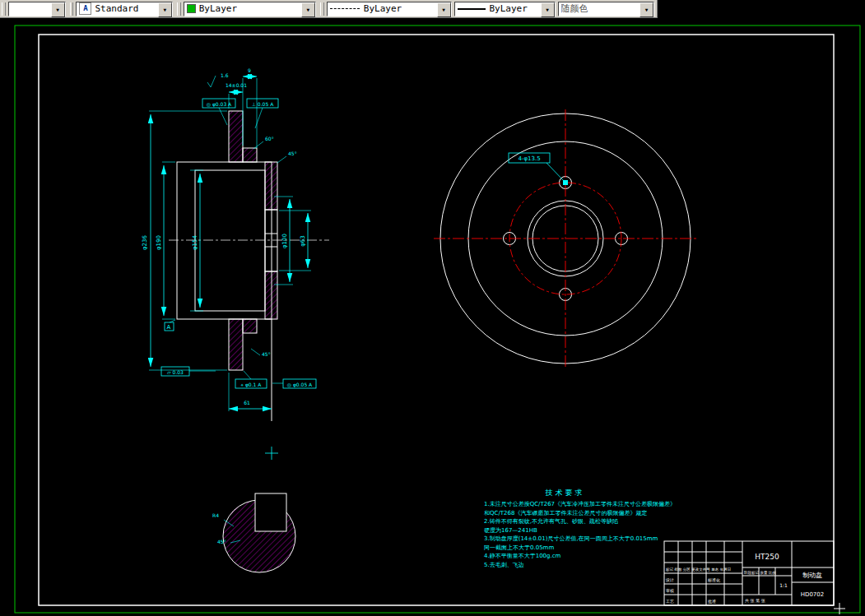  Describe the element at coordinates (218, 8) in the screenshot. I see `color-combo-value: ByLayer` at that location.